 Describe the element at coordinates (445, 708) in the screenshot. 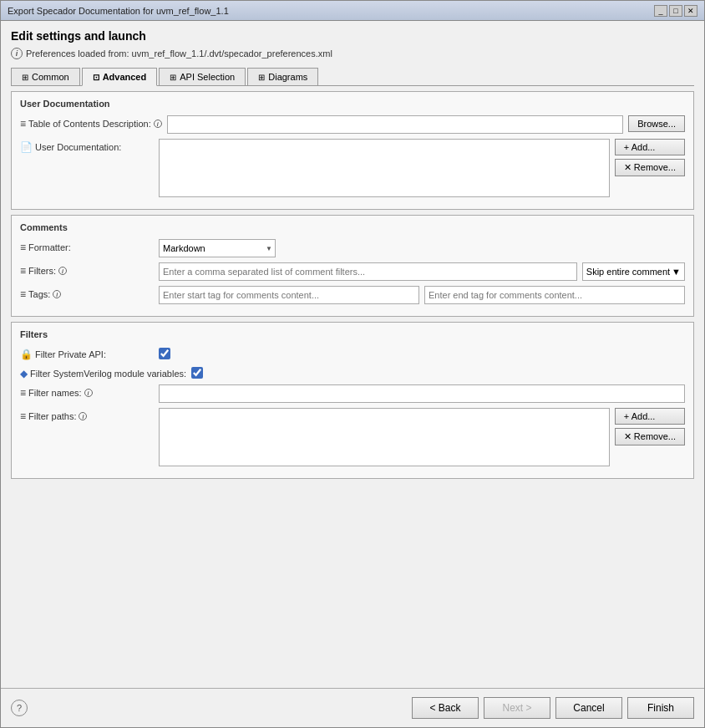

I see `back-button: < Back` at that location.